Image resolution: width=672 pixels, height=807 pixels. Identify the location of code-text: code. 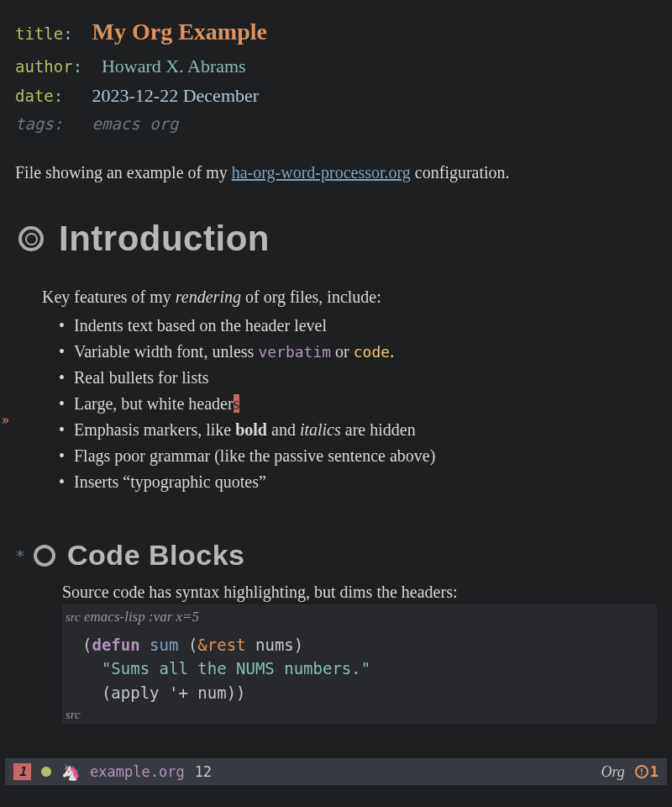
(371, 351).